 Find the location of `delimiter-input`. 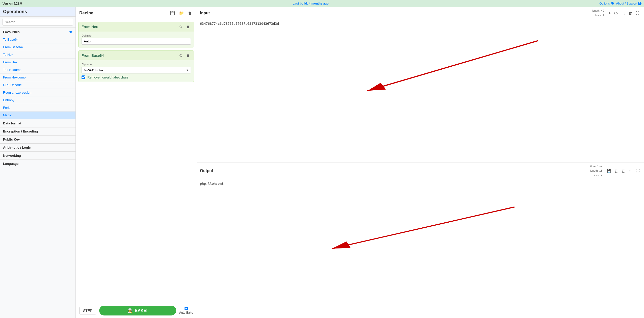

delimiter-input is located at coordinates (136, 41).